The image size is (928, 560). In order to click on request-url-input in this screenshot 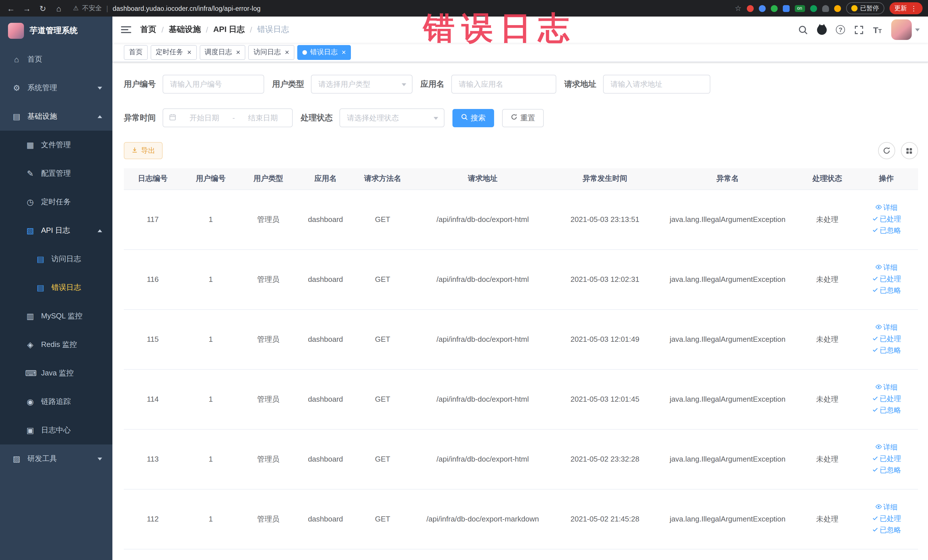, I will do `click(657, 84)`.